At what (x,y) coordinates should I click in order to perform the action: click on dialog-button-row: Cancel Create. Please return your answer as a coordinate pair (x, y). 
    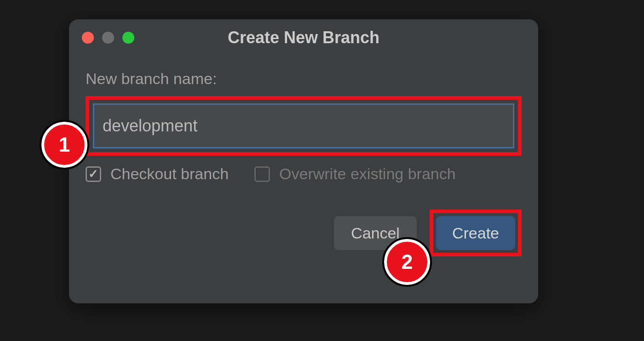
    Looking at the image, I should click on (304, 233).